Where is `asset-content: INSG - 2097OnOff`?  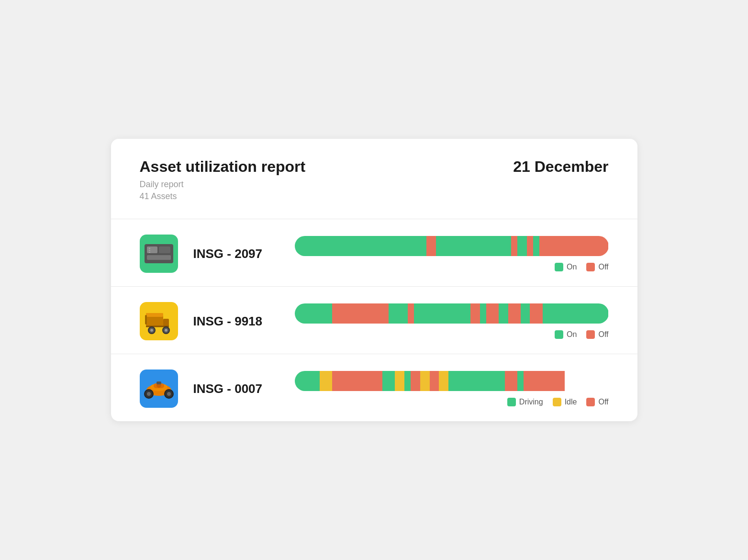 asset-content: INSG - 2097OnOff is located at coordinates (374, 254).